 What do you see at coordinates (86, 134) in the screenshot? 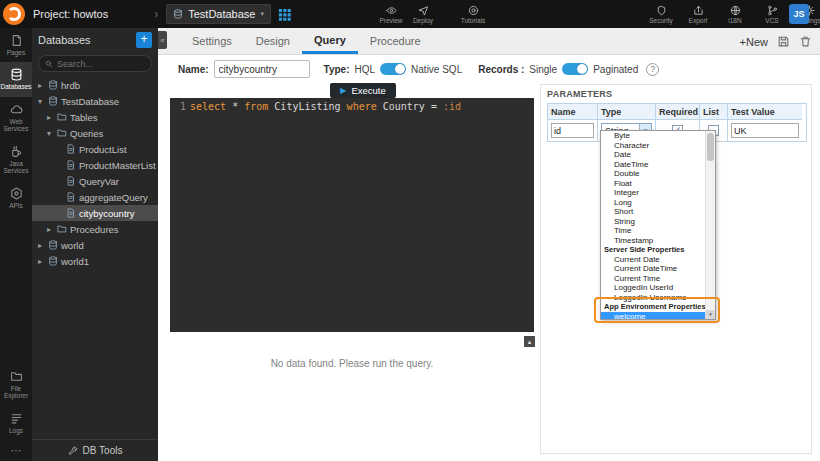
I see `tree-item-label: Queries` at bounding box center [86, 134].